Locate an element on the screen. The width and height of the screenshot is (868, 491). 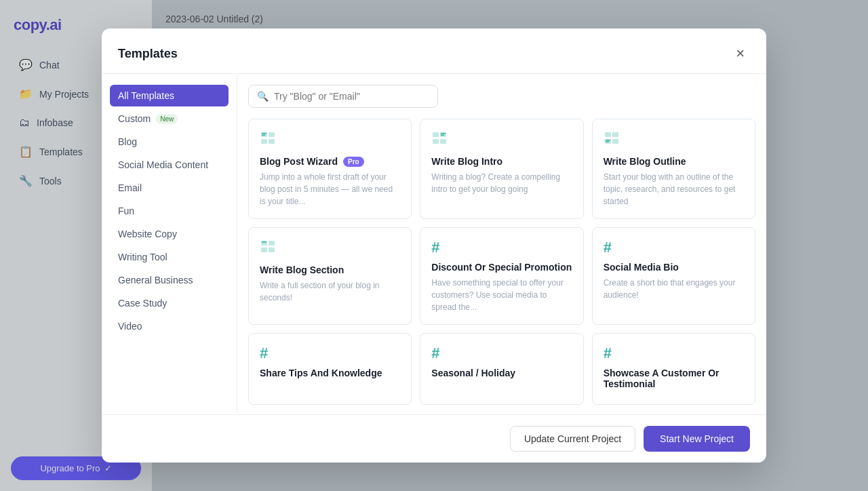
category-video: Video is located at coordinates (170, 326).